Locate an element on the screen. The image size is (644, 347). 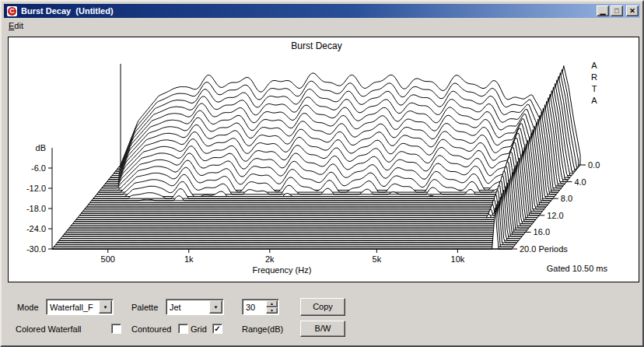
svg-text: -12.0 is located at coordinates (36, 188).